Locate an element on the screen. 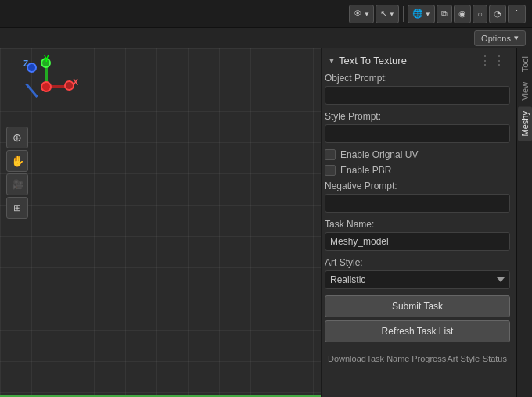  circle-btn: ○ is located at coordinates (480, 14).